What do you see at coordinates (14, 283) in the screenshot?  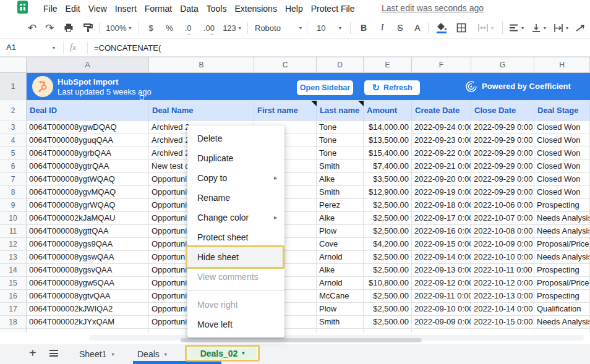 I see `row-header-15: 15` at bounding box center [14, 283].